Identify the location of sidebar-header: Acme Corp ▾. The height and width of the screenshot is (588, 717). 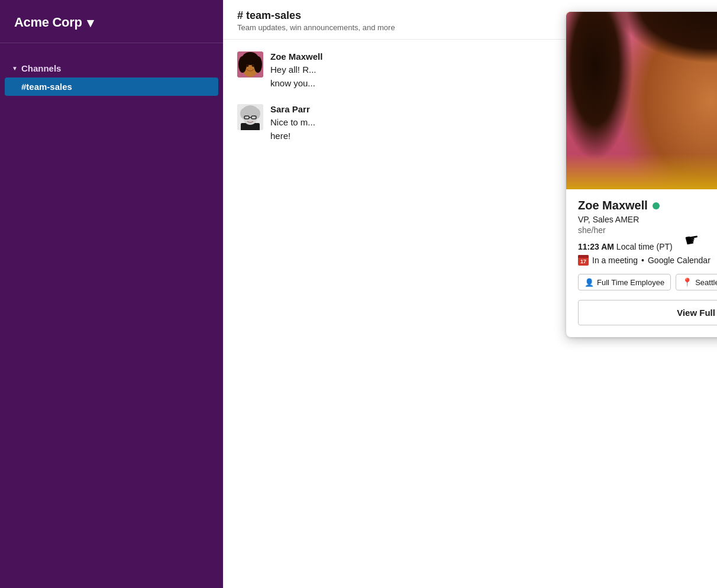
(111, 21).